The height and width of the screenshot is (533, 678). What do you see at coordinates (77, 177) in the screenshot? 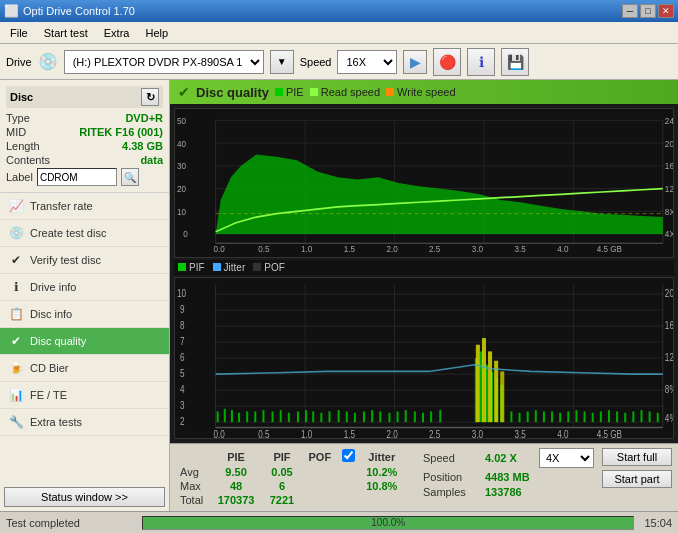
I see `label-input` at bounding box center [77, 177].